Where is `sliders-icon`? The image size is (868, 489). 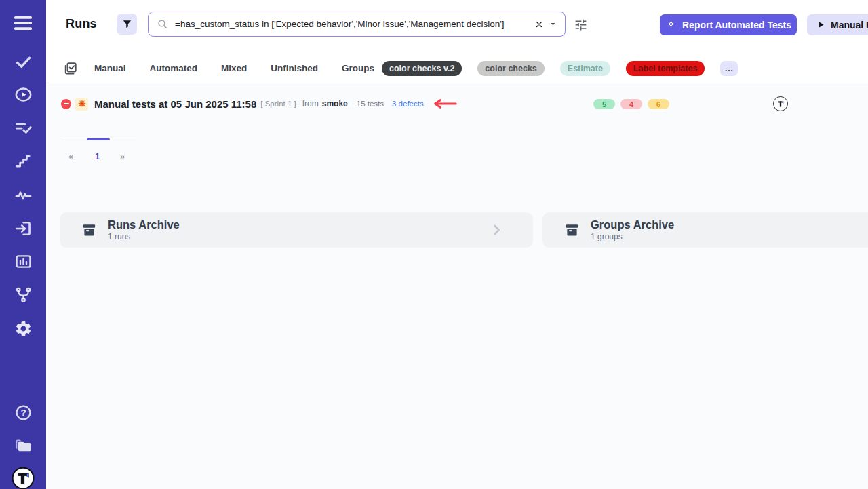
sliders-icon is located at coordinates (580, 24).